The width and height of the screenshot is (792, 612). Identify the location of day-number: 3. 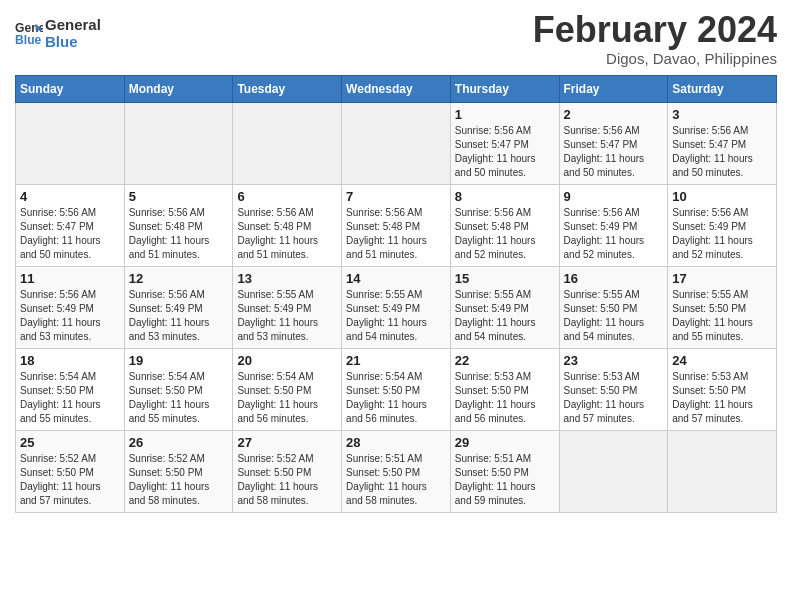
(722, 114).